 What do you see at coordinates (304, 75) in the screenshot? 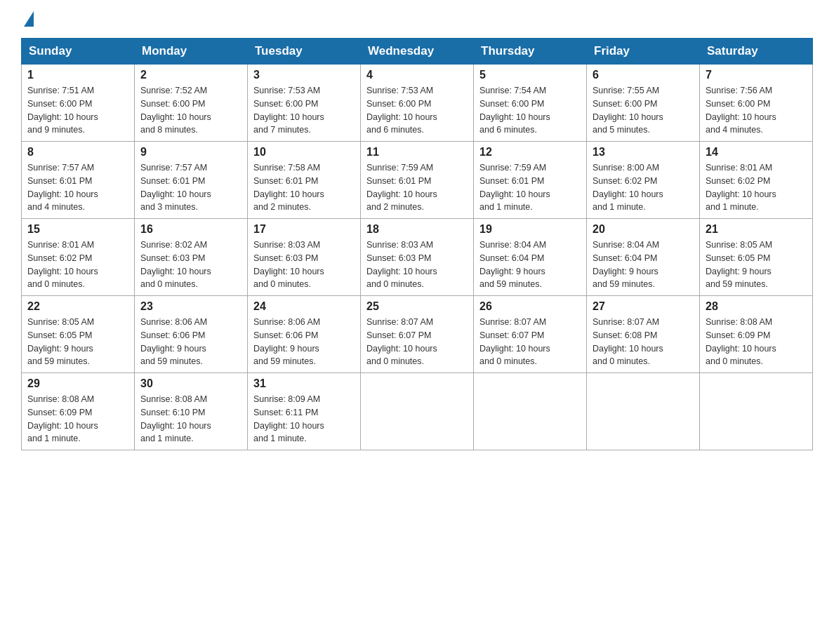
I see `day-number: 3` at bounding box center [304, 75].